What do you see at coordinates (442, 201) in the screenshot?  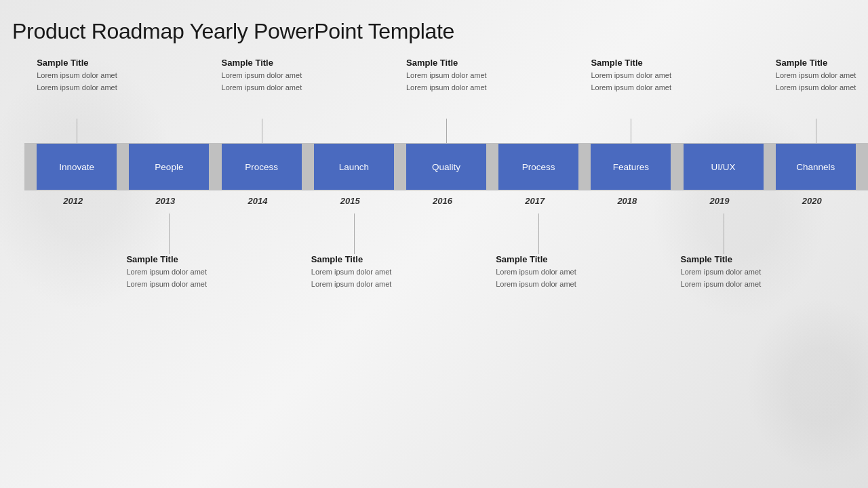 I see `year-label-2016: 2016` at bounding box center [442, 201].